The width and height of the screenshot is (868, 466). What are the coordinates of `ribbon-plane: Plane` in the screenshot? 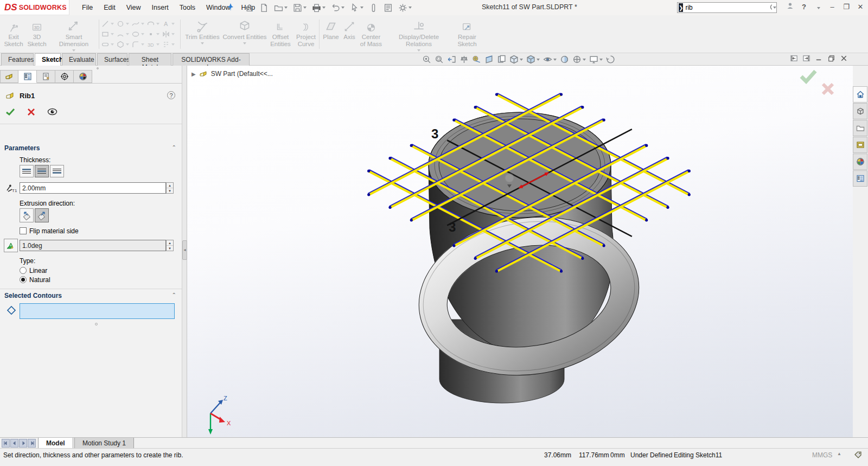 It's located at (331, 29).